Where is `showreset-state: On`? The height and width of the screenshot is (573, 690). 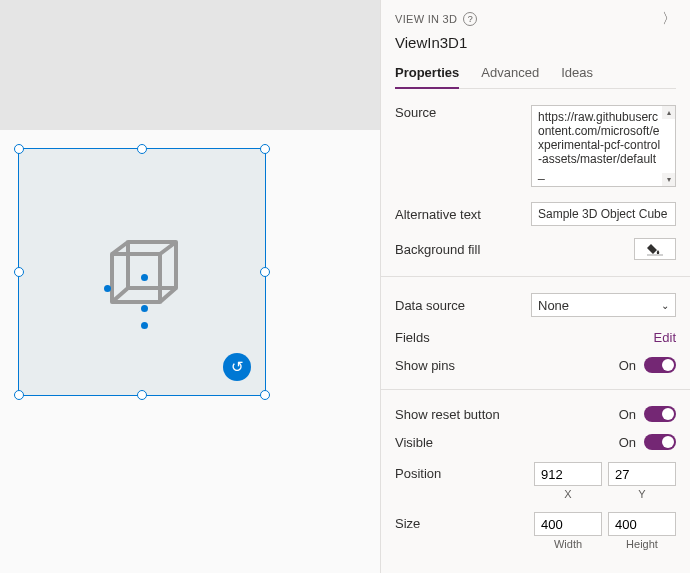
showreset-state: On is located at coordinates (628, 414).